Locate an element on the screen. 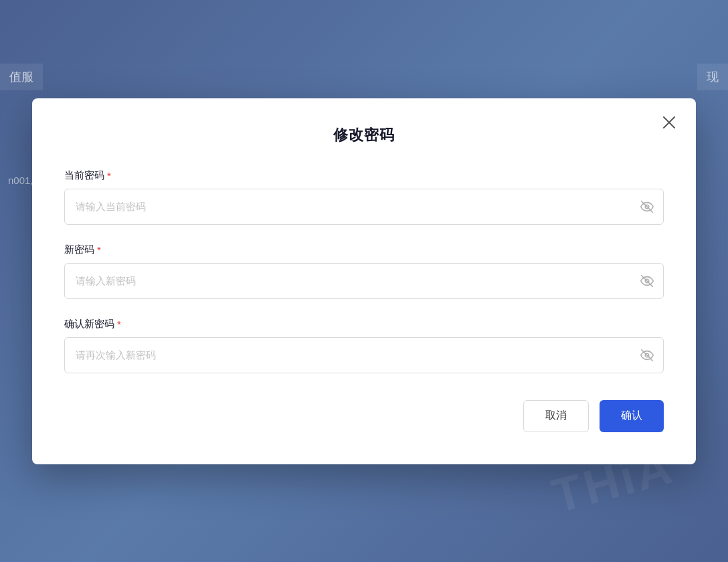 The width and height of the screenshot is (728, 562). current-password-label: 当前密码 * is located at coordinates (364, 175).